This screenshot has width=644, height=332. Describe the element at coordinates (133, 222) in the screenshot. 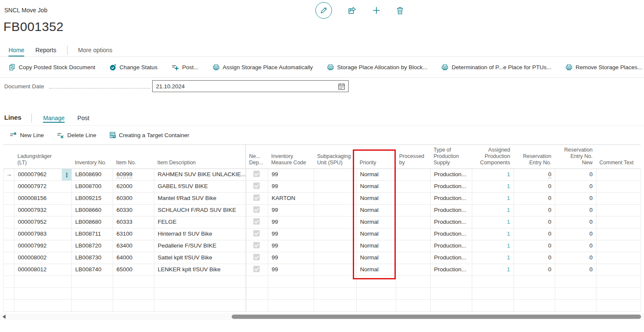

I see `cell-item_no: 60333` at that location.